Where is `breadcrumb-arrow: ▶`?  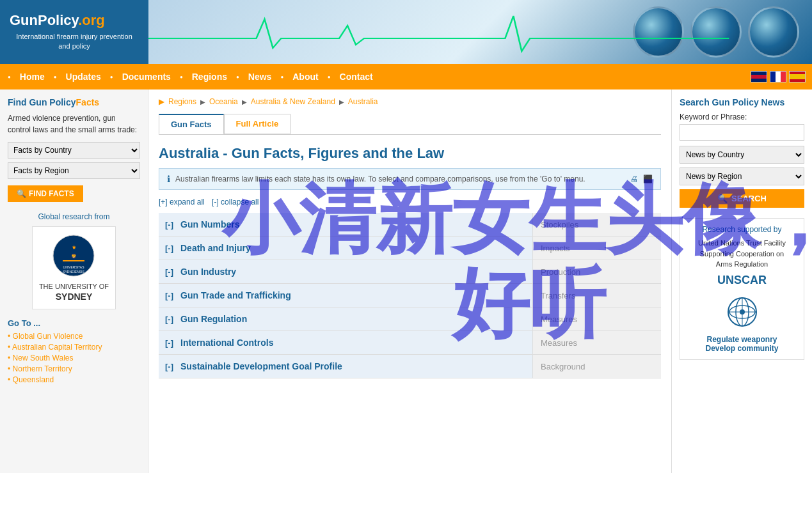
breadcrumb-arrow: ▶ is located at coordinates (161, 102).